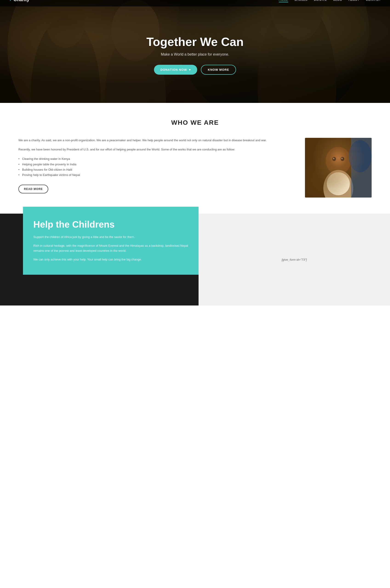 This screenshot has height=588, width=390. Describe the element at coordinates (10, 1) in the screenshot. I see `logo-heart-icon: ♥` at that location.